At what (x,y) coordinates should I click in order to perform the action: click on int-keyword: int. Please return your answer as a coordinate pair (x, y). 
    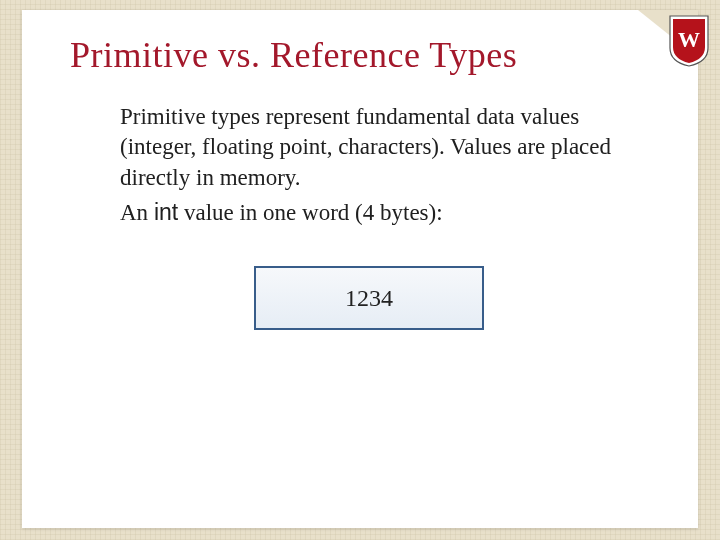
    Looking at the image, I should click on (166, 212).